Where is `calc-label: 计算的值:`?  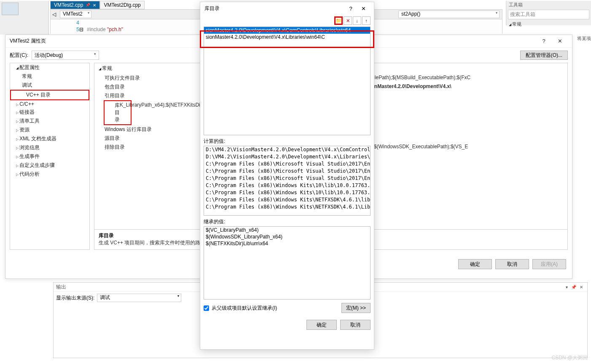 calc-label: 计算的值: is located at coordinates (287, 142).